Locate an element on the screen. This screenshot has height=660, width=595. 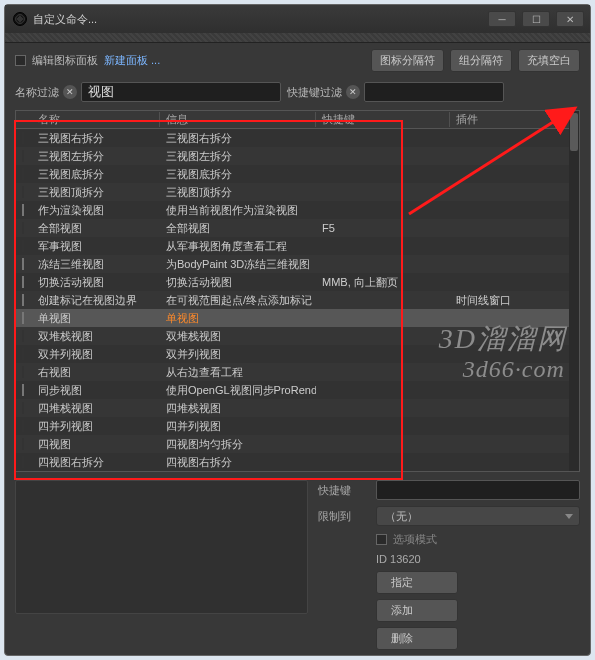
edit-palette-checkbox is located at coordinates (20, 60).